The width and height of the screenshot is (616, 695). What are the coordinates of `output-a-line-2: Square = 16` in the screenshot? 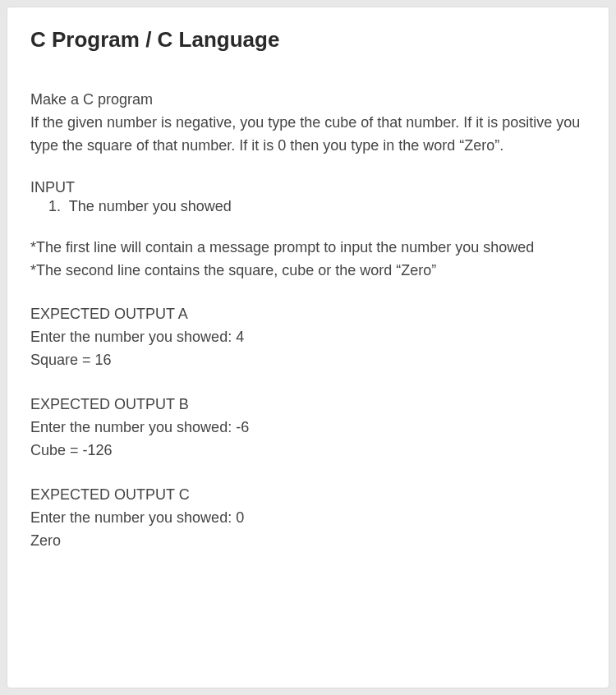 It's located at (308, 361).